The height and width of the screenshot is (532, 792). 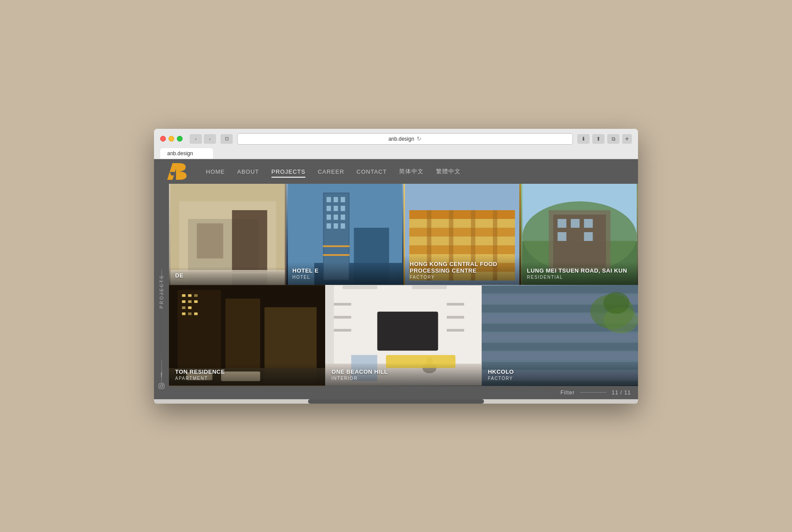 I want to click on project-type-hkcolo: FACTORY, so click(x=560, y=378).